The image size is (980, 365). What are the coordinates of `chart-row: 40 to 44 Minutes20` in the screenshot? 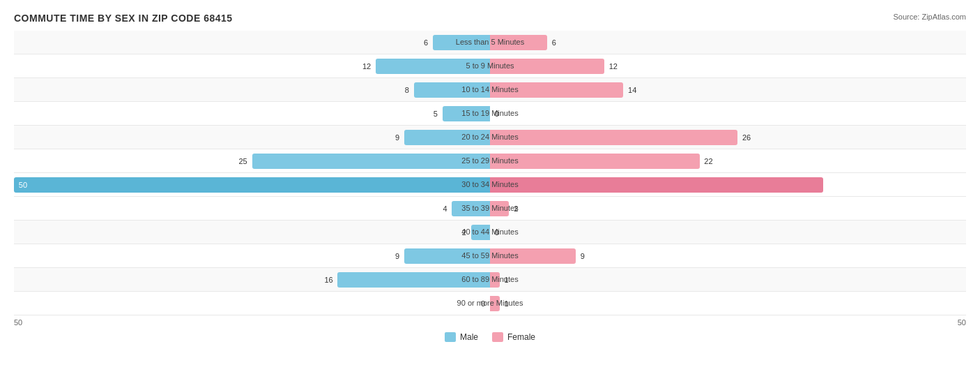 It's located at (490, 232).